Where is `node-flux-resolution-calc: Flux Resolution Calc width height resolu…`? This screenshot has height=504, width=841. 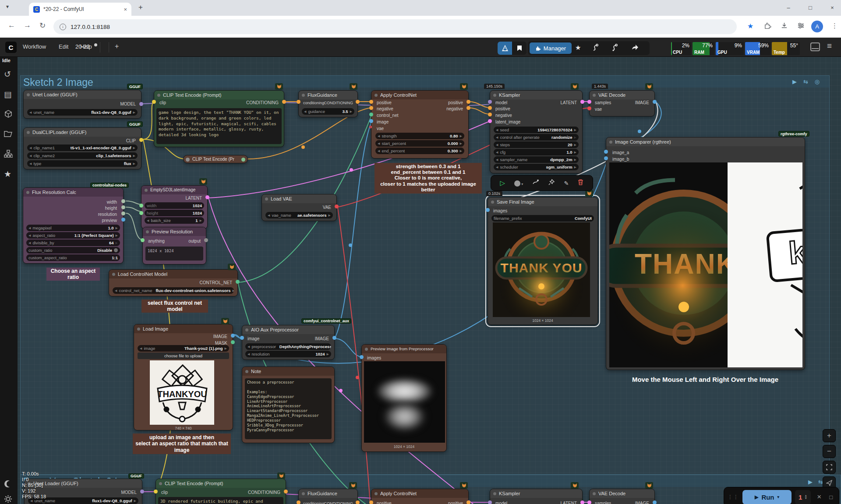
node-flux-resolution-calc: Flux Resolution Calc width height resolu… is located at coordinates (73, 226).